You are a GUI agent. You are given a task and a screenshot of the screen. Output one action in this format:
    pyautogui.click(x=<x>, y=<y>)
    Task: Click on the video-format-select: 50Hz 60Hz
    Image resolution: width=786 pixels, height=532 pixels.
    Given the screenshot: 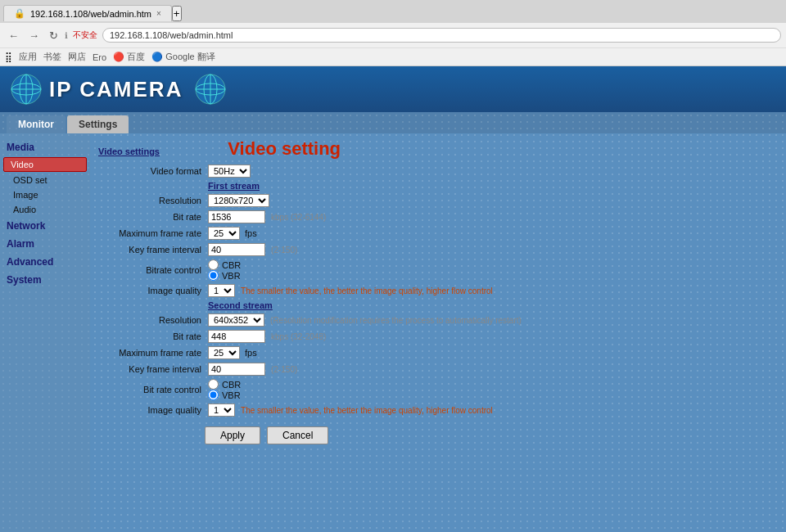 What is the action you would take?
    pyautogui.click(x=229, y=171)
    